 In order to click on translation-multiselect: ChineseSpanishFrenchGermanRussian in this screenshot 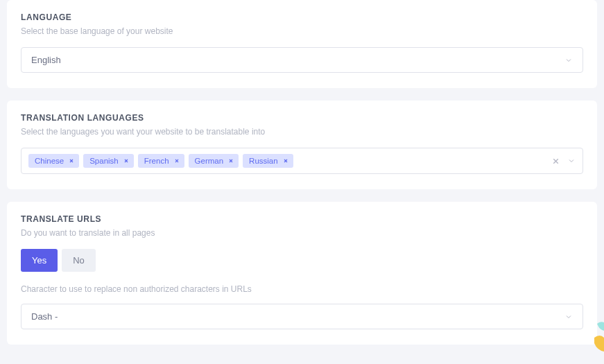, I will do `click(302, 161)`.